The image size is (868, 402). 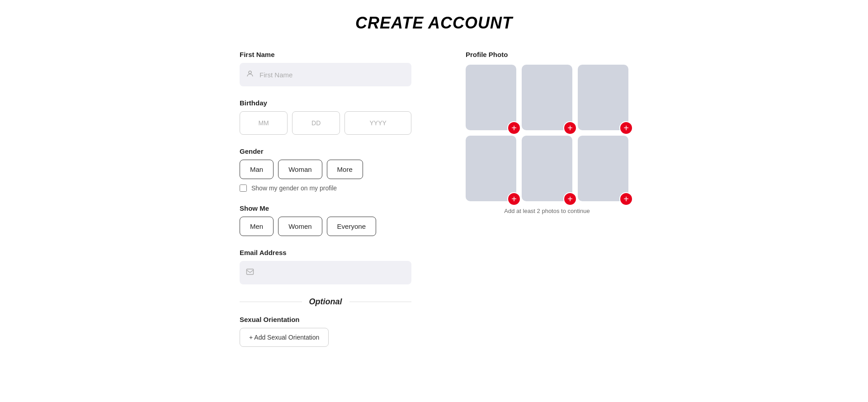 What do you see at coordinates (284, 337) in the screenshot?
I see `add-sexual-orientation-btn: + Add Sexual Orientation` at bounding box center [284, 337].